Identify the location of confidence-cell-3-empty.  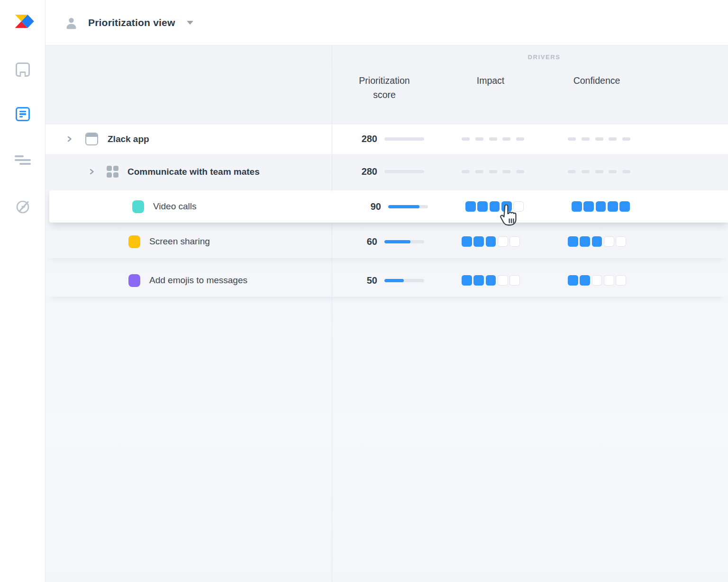
(597, 280).